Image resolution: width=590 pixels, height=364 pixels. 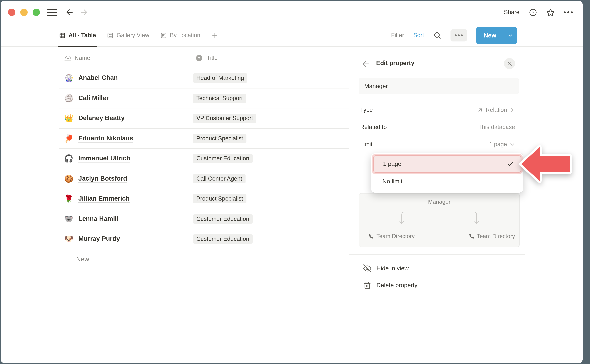 I want to click on panel-close-icon, so click(x=510, y=64).